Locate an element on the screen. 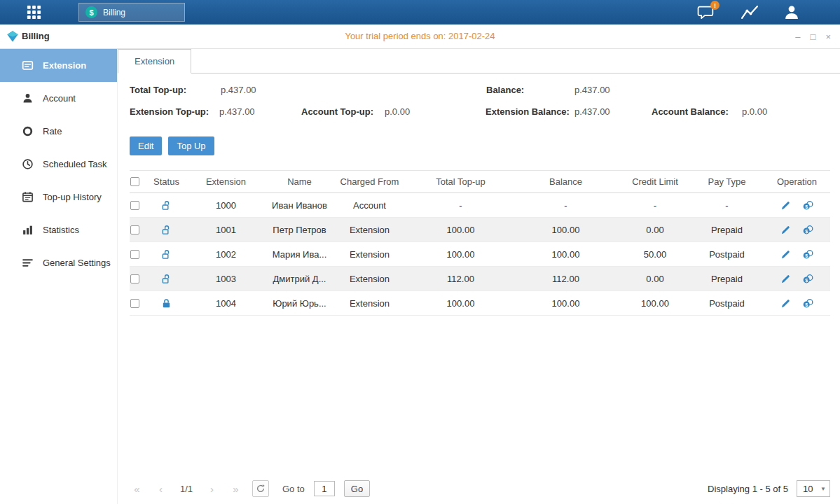 The width and height of the screenshot is (840, 504). top-up-button: Top Up is located at coordinates (191, 146).